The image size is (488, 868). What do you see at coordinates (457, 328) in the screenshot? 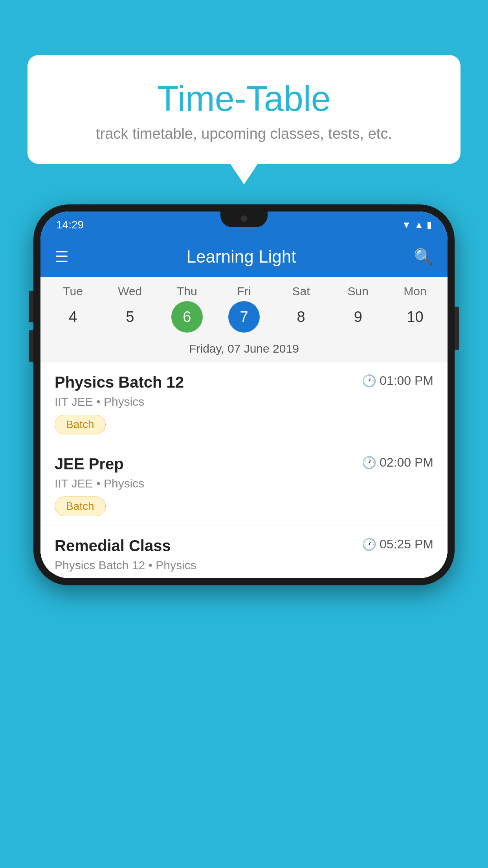
I see `power-button` at bounding box center [457, 328].